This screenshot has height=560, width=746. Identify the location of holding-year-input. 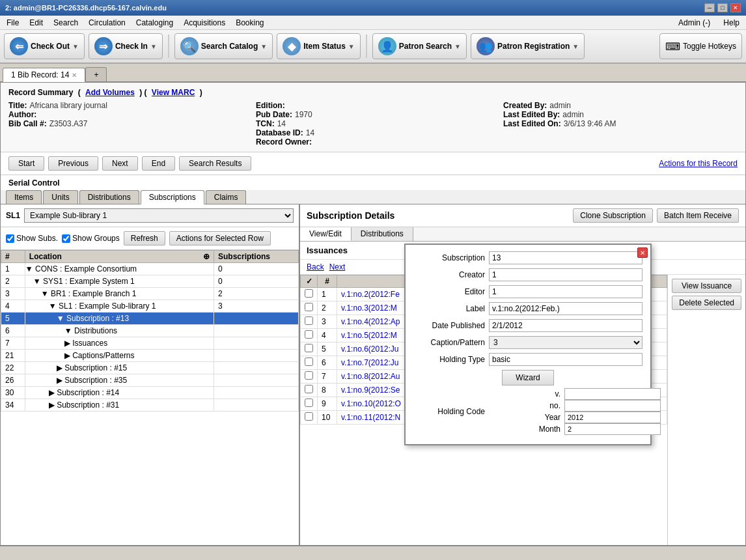
(613, 417).